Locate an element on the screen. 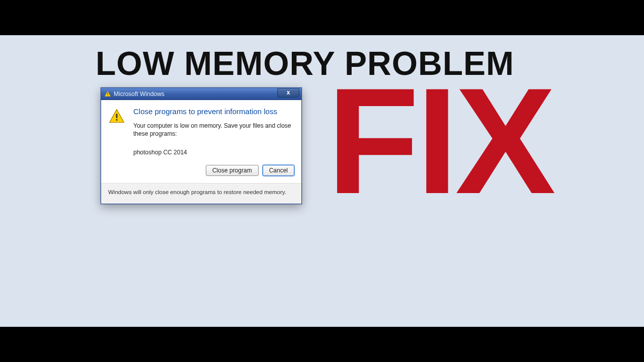  close-icon: x is located at coordinates (289, 93).